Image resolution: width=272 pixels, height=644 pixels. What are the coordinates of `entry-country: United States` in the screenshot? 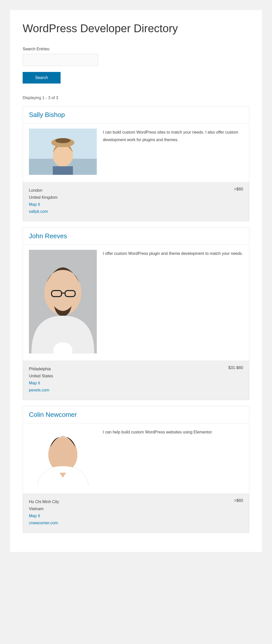 It's located at (41, 376).